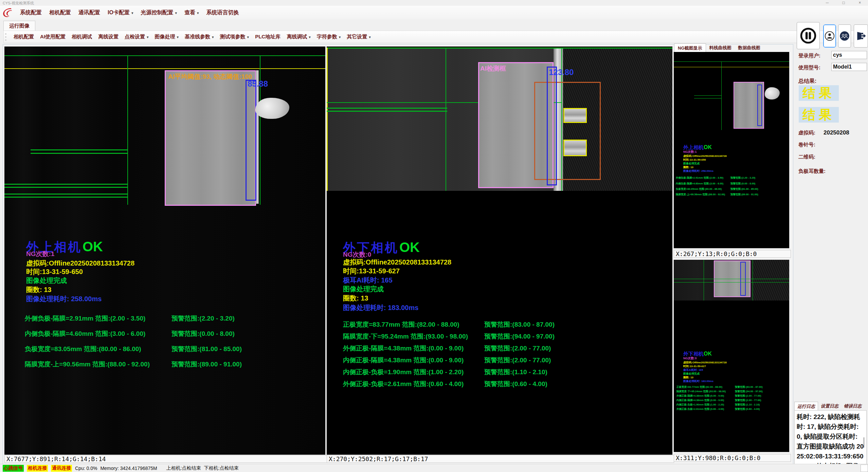  I want to click on mini-info-line: 极耳AI耗时: 165, so click(693, 370).